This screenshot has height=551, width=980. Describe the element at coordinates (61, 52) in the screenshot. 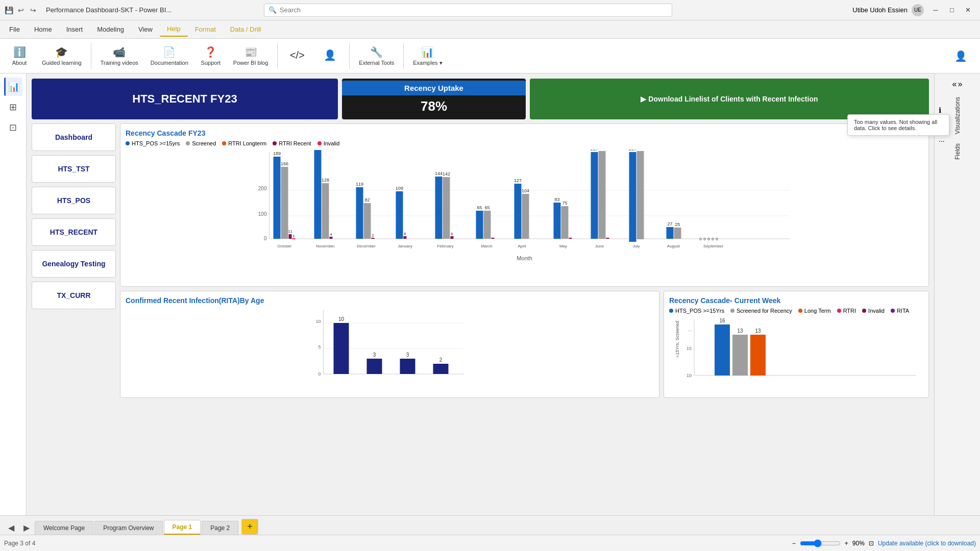

I see `graduation-icon: 🎓` at that location.